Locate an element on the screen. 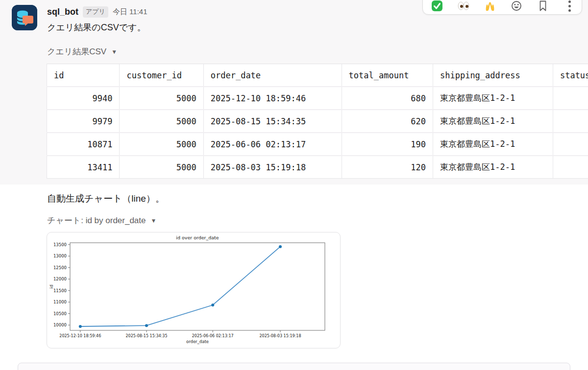 The width and height of the screenshot is (588, 370). table-cell: 120 is located at coordinates (387, 167).